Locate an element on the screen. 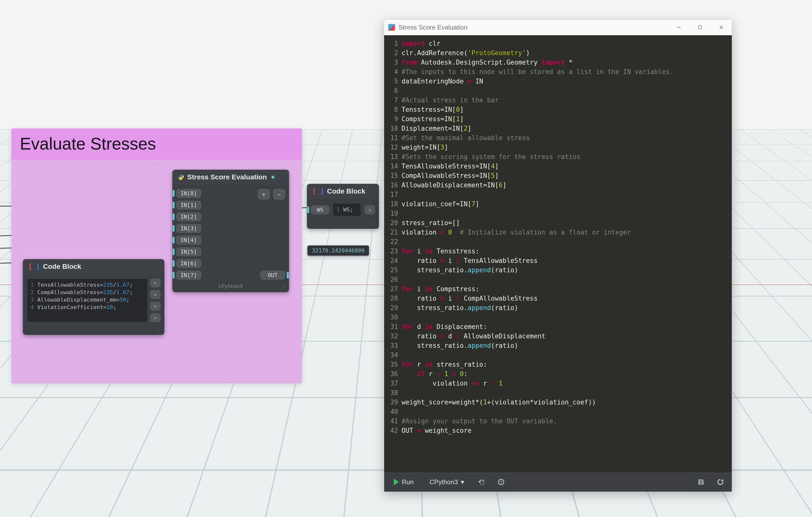  output-port-0: › is located at coordinates (155, 283).